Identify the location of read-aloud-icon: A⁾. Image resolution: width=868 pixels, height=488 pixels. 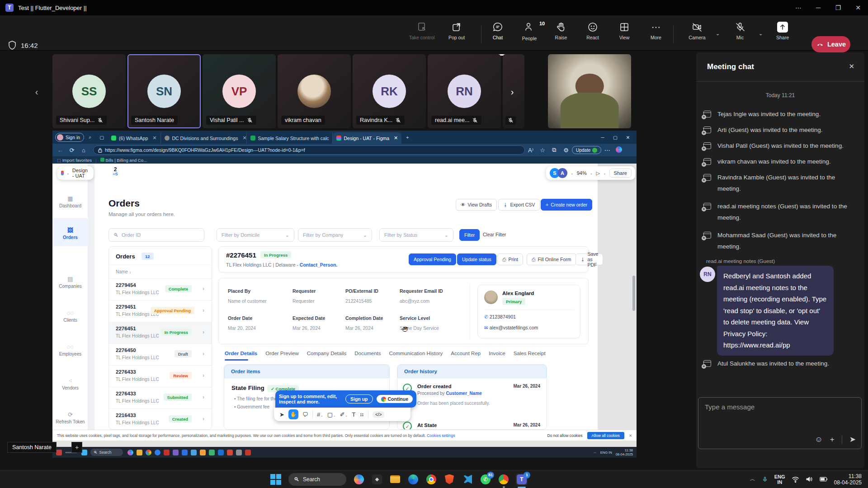
(531, 150).